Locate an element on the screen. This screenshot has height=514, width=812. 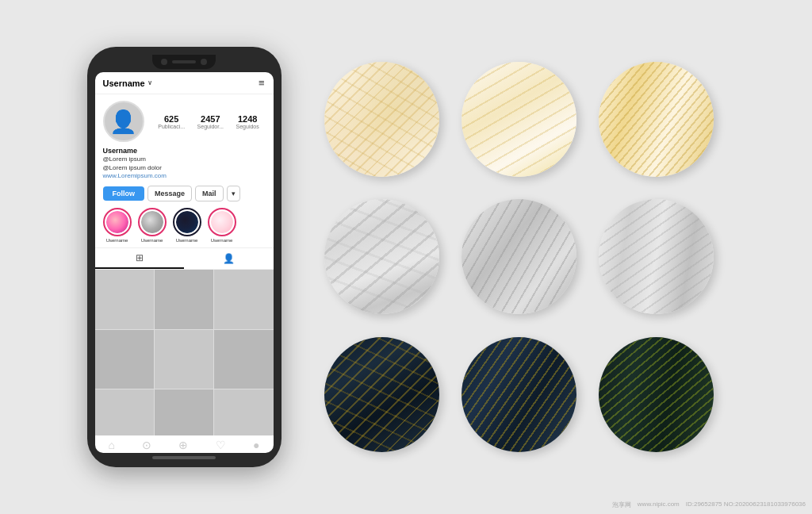
stat-posts: 625 Publicaci... is located at coordinates (171, 122).